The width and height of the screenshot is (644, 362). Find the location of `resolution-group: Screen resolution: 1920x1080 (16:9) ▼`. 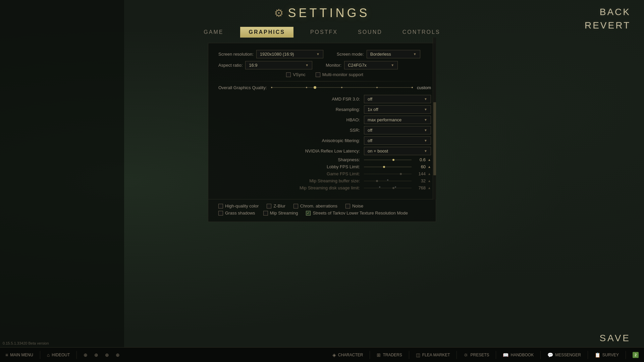

resolution-group: Screen resolution: 1920x1080 (16:9) ▼ is located at coordinates (271, 54).